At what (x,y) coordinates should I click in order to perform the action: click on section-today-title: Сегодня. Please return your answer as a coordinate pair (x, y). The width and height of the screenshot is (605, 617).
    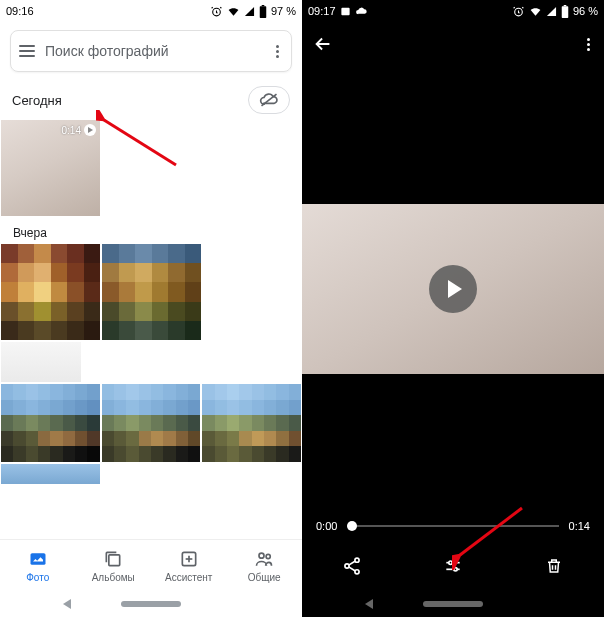
    Looking at the image, I should click on (37, 100).